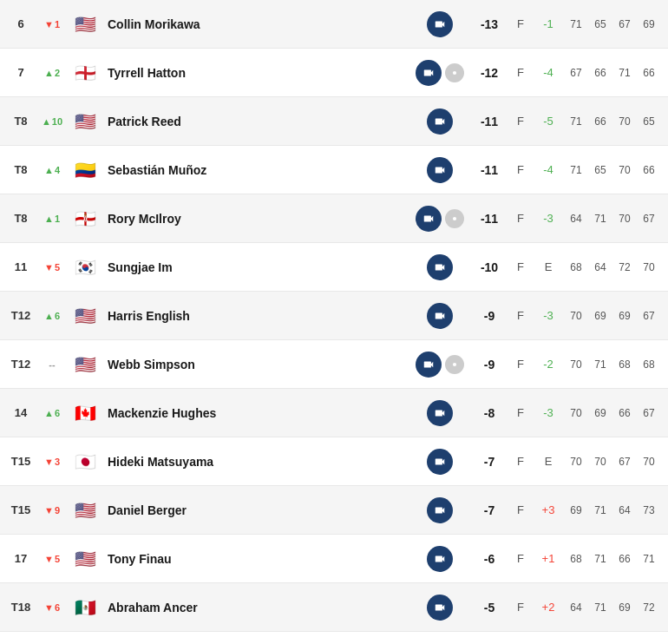  I want to click on movement: ▲6, so click(52, 413).